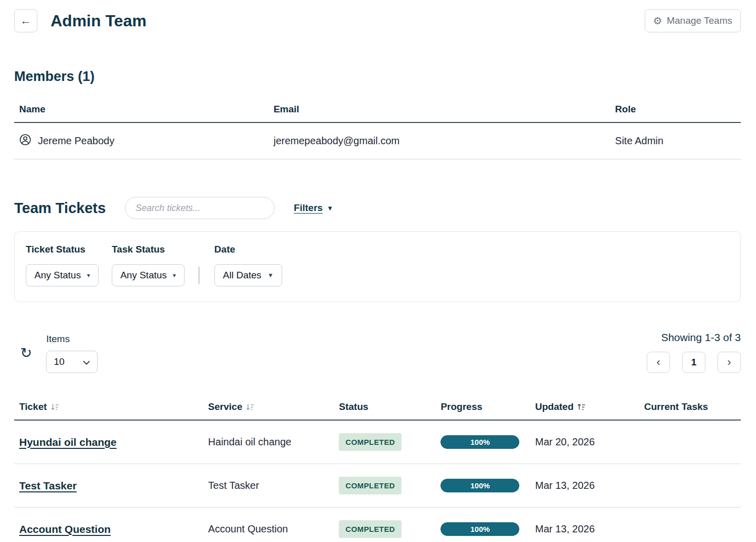 This screenshot has width=756, height=542. What do you see at coordinates (699, 21) in the screenshot?
I see `manage-teams-label: Manage Teams` at bounding box center [699, 21].